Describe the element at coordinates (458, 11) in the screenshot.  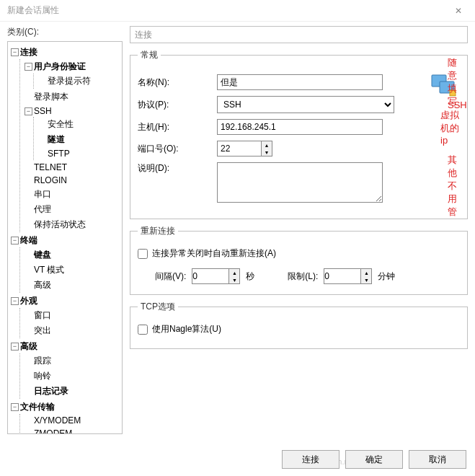
I see `close-icon: ✕` at that location.